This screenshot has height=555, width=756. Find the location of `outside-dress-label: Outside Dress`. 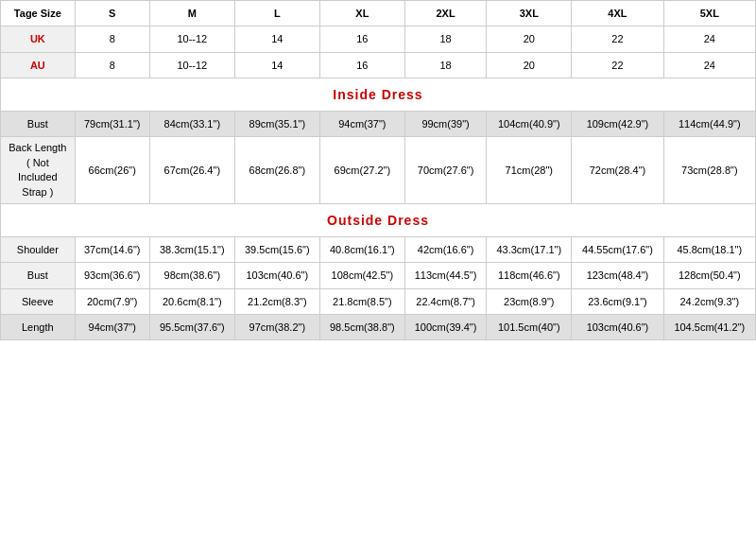

outside-dress-label: Outside Dress is located at coordinates (378, 219).